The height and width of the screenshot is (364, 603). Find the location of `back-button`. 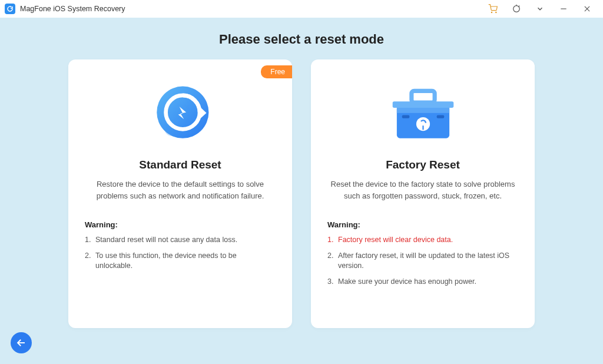

back-button is located at coordinates (21, 343).